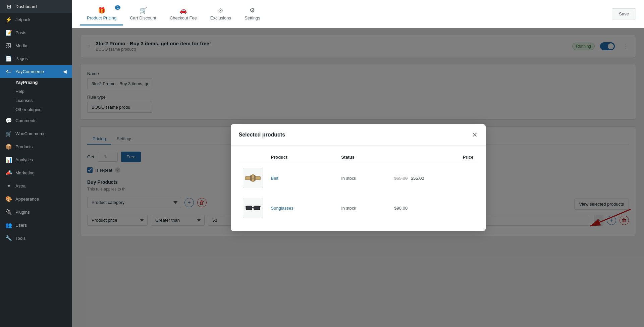 This screenshot has height=327, width=644. What do you see at coordinates (624, 14) in the screenshot?
I see `save-button: Save` at bounding box center [624, 14].